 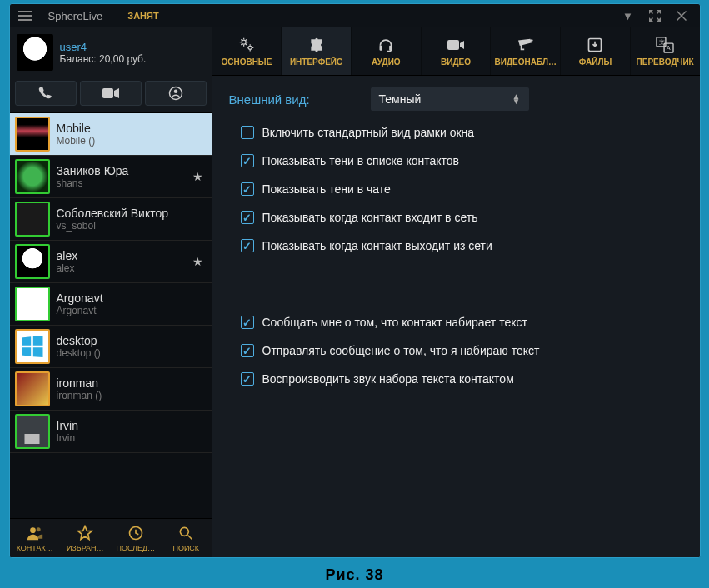 What do you see at coordinates (111, 135) in the screenshot?
I see `contact-row: Mobile Mobile ()` at bounding box center [111, 135].